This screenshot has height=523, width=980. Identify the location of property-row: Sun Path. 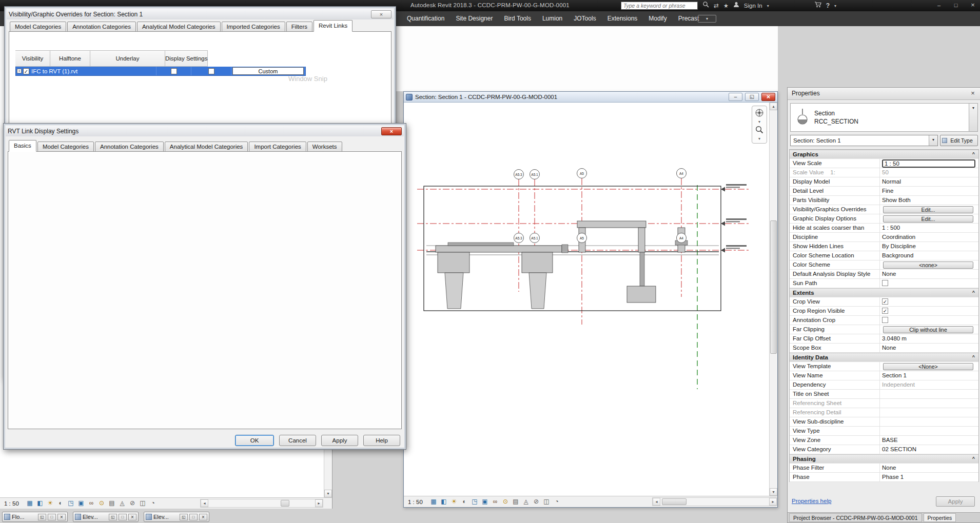
(884, 284).